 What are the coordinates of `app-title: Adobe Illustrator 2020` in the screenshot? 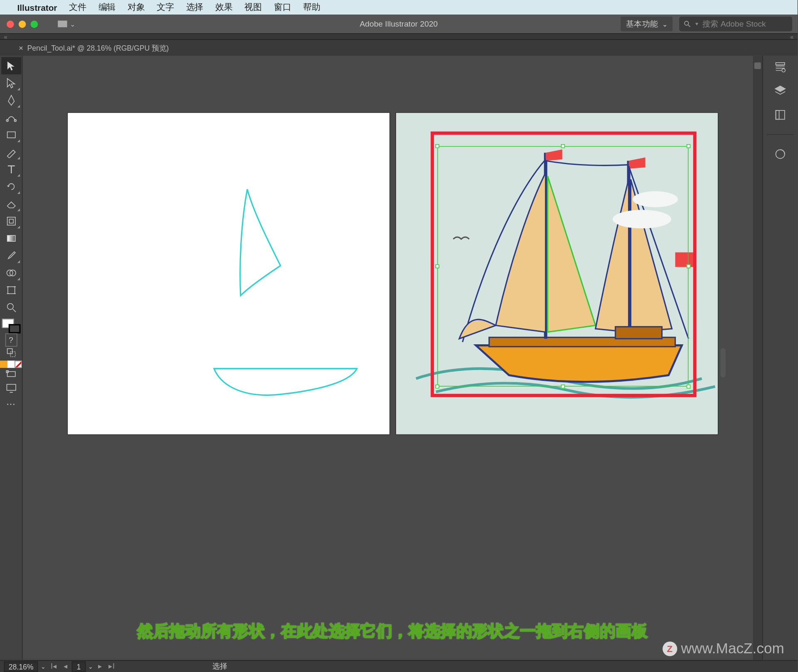 It's located at (399, 24).